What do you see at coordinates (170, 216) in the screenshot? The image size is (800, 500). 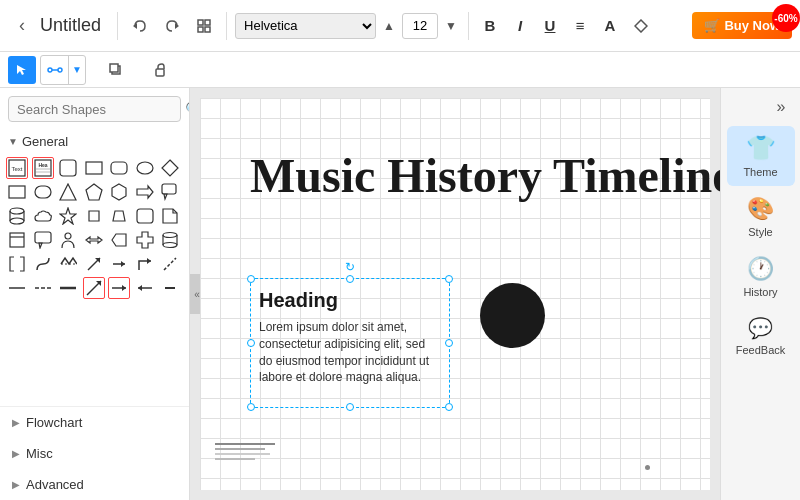 I see `shape-doc` at bounding box center [170, 216].